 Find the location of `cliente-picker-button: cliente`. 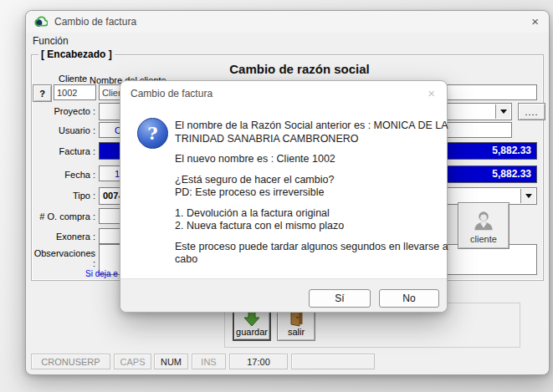

cliente-picker-button: cliente is located at coordinates (484, 226).